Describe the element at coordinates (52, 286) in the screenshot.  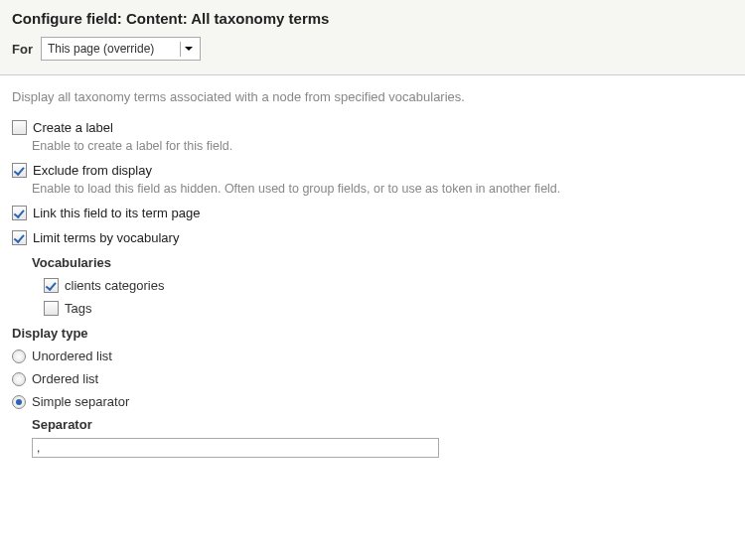
I see `vocab-clients-categories-checkbox` at that location.